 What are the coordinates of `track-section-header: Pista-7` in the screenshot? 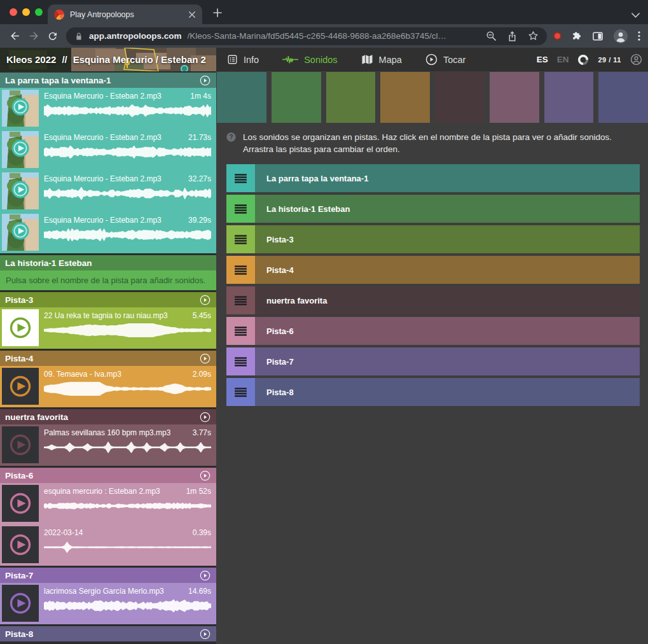 It's located at (108, 575).